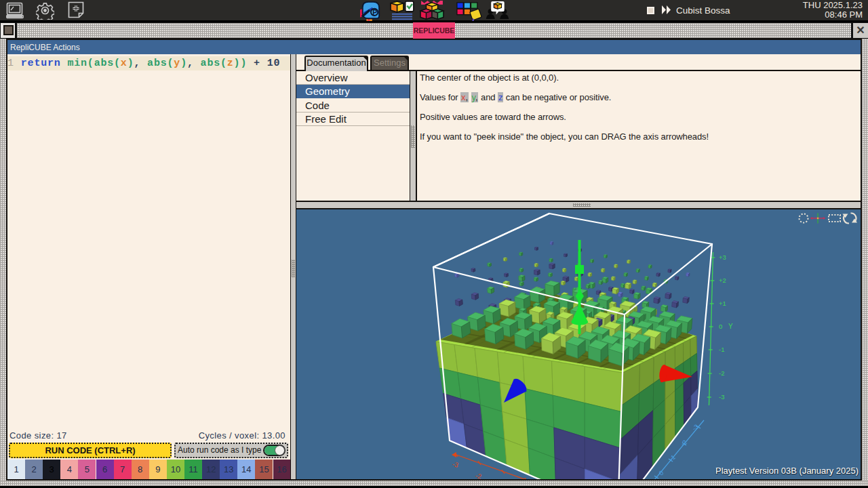 This screenshot has height=488, width=868. I want to click on svg-text: +2, so click(723, 281).